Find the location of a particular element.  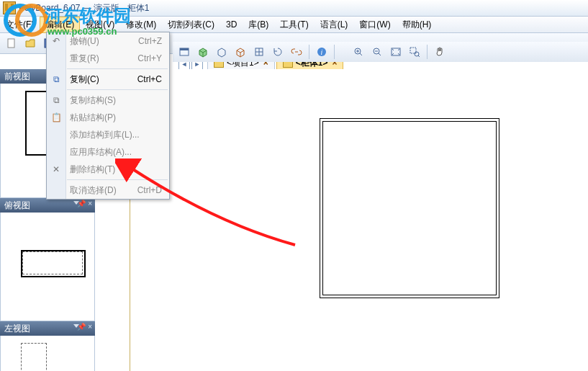

menu-item-label: 取消选择(D) is located at coordinates (94, 190).